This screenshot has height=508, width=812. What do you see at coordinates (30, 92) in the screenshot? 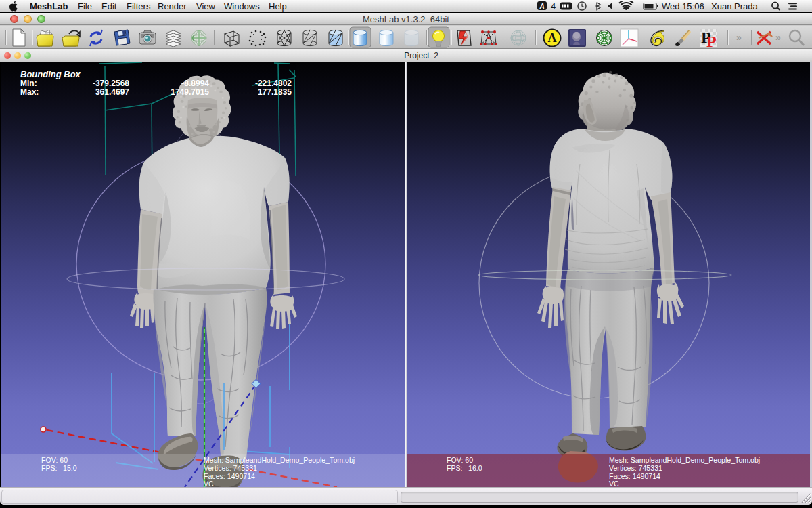
I see `svg-text: Max:` at bounding box center [30, 92].